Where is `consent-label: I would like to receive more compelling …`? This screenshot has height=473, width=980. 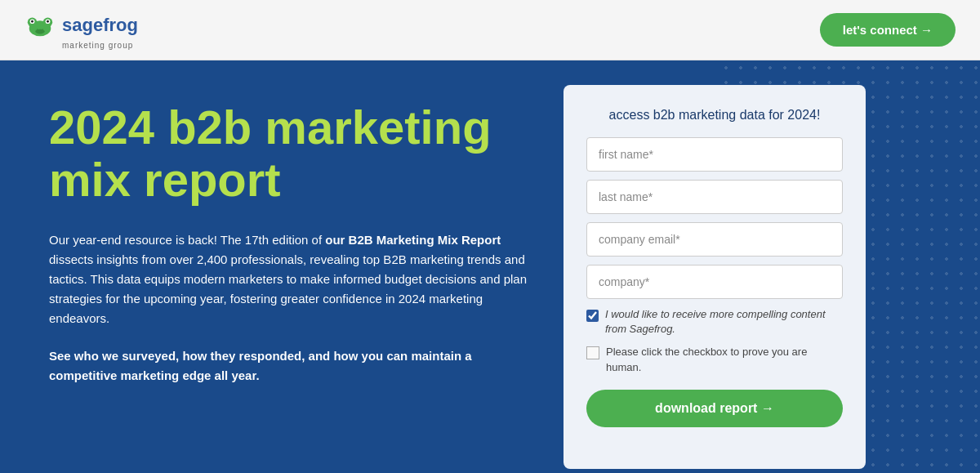 consent-label: I would like to receive more compelling … is located at coordinates (724, 322).